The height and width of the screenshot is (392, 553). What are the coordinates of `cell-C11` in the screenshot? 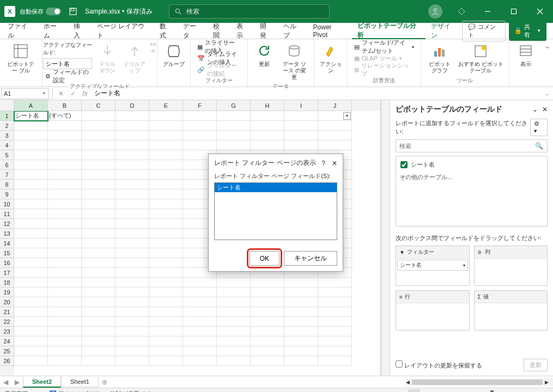 It's located at (99, 214).